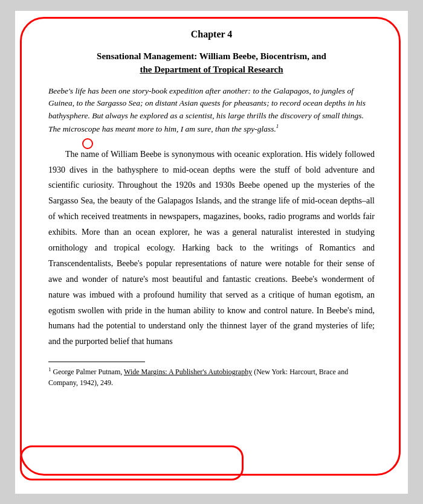 The width and height of the screenshot is (423, 504). I want to click on epigraph: Beebe's life has been one story-book exp…, so click(212, 110).